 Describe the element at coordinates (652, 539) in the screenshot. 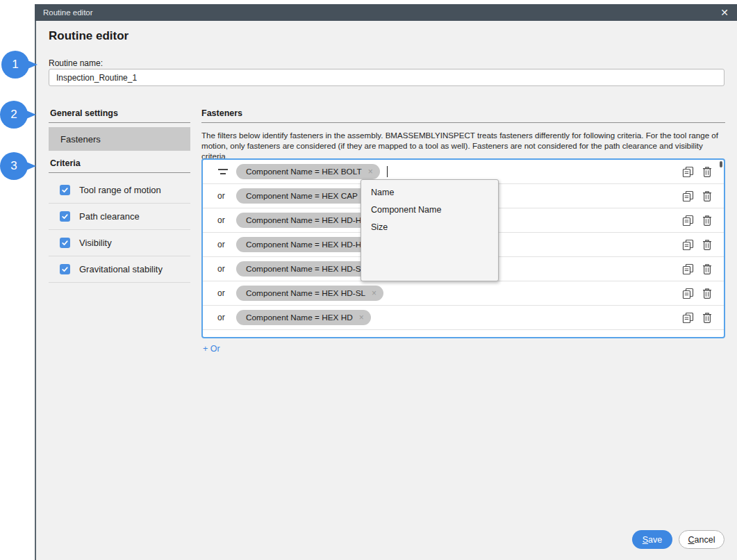

I see `save-button: Save` at that location.